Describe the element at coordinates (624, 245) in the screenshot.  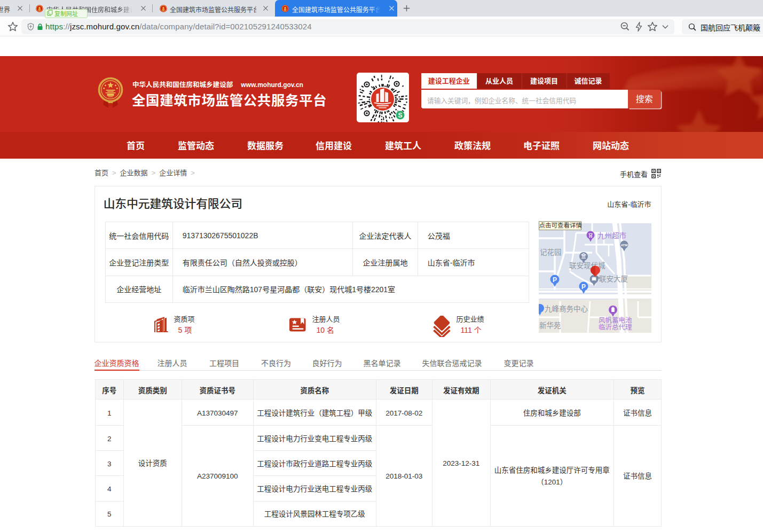
I see `svg-text: ATM` at that location.